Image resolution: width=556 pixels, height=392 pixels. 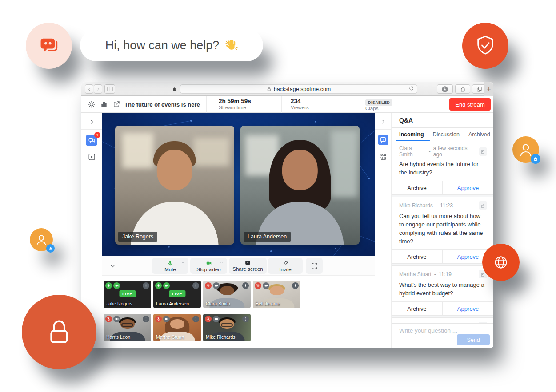 I want to click on tabs-icon, so click(x=480, y=89).